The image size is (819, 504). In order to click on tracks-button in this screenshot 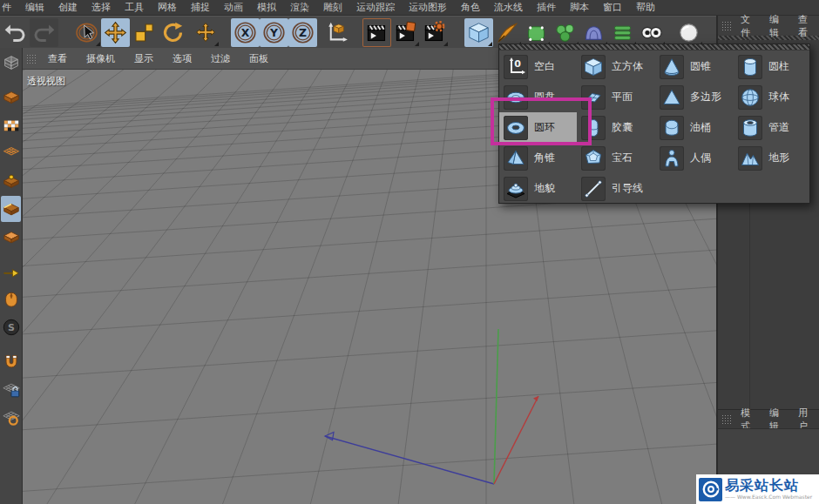, I will do `click(652, 33)`.